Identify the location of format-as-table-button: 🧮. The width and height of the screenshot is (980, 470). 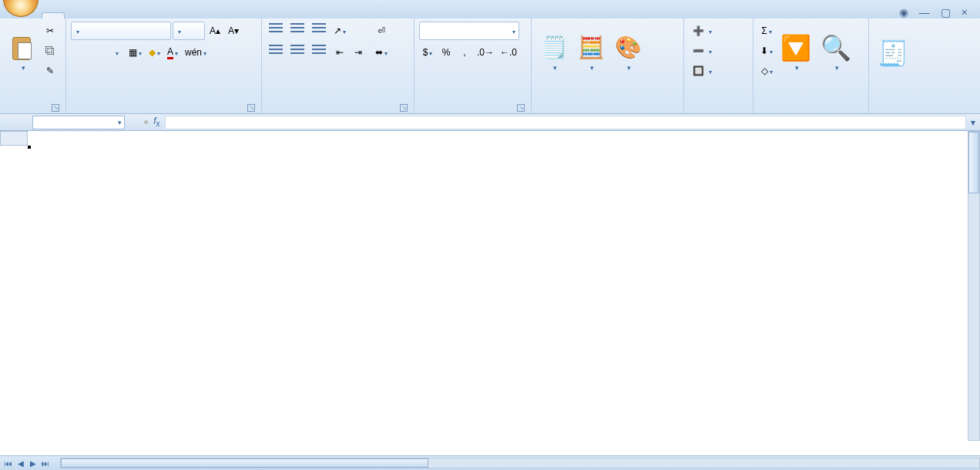
(591, 54).